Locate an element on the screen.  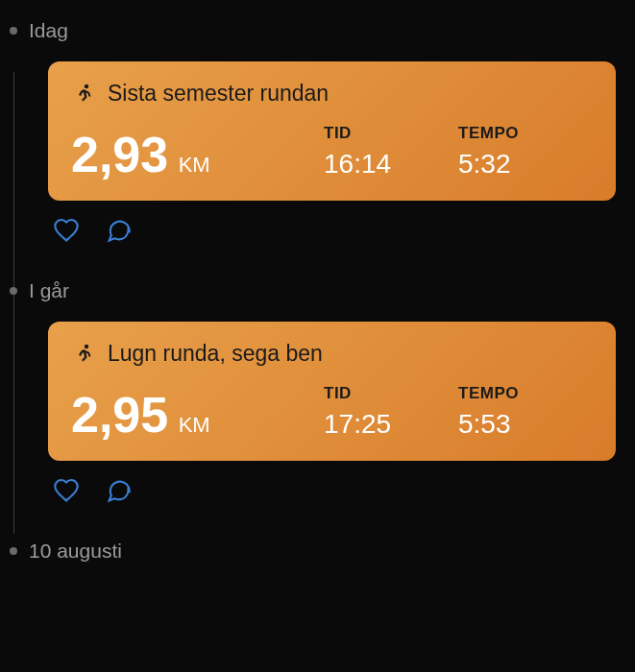
pace-stat: TEMPO 5:53 is located at coordinates (525, 412).